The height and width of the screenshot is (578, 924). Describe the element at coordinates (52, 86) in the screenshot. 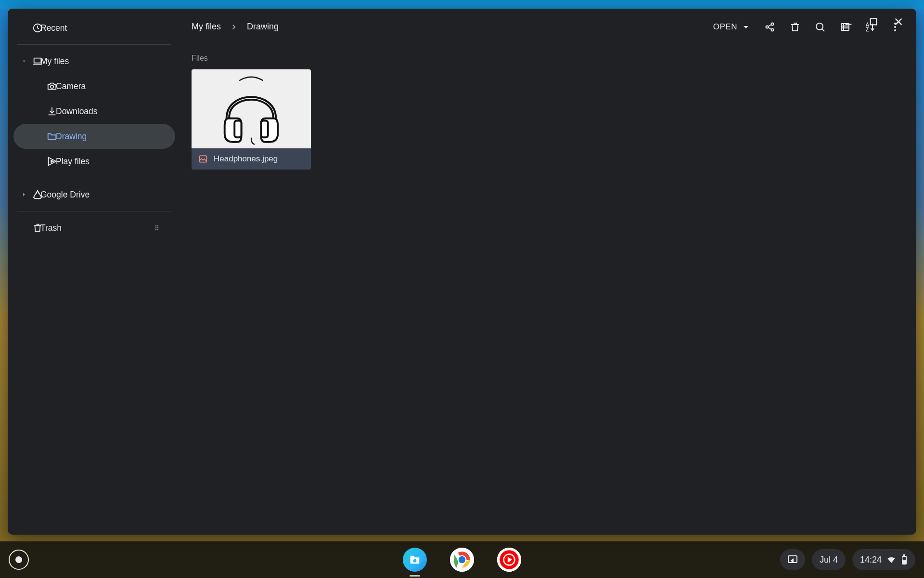

I see `camera-icon` at that location.